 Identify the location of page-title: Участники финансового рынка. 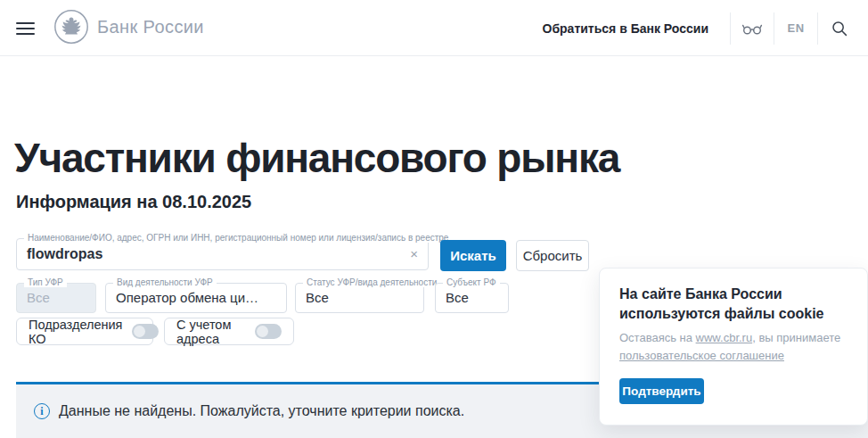
(317, 159).